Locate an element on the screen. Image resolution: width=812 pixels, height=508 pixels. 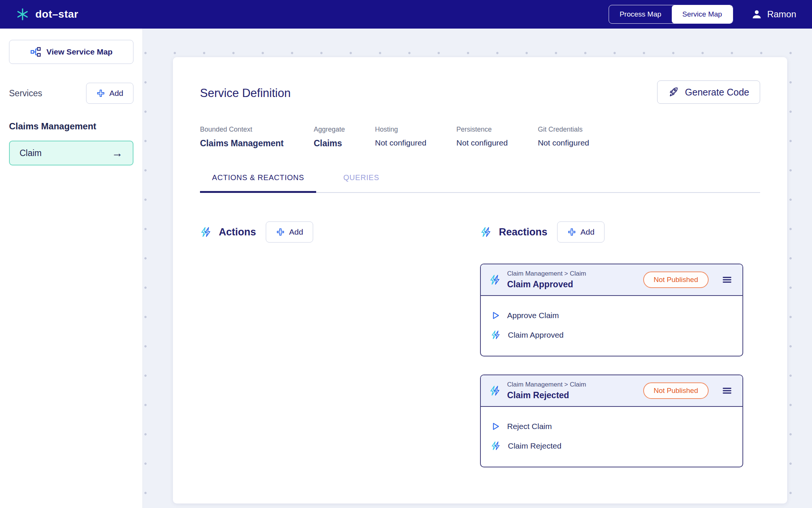
reaction-card-body: Approve Claim Claim Approved is located at coordinates (612, 326).